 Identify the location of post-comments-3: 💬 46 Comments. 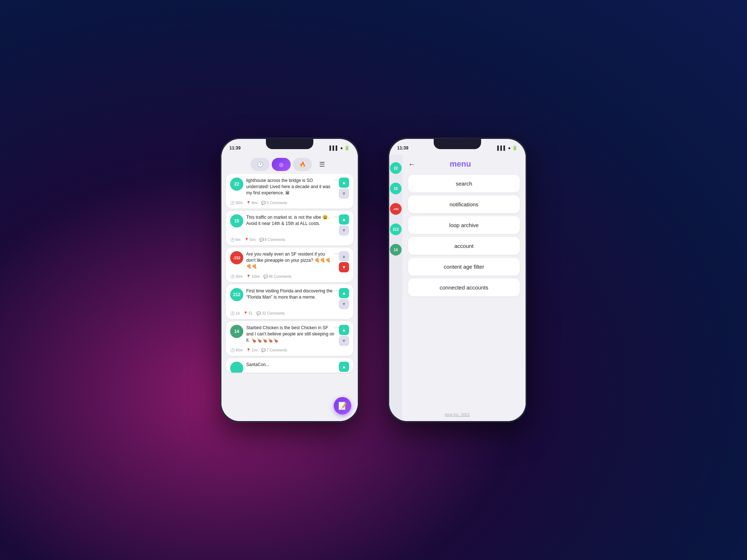
(277, 276).